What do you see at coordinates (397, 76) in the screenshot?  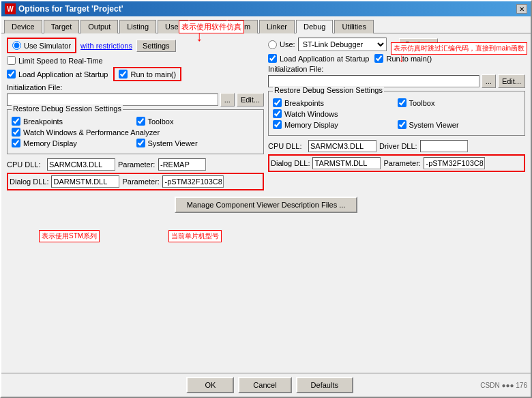 I see `init-file-section-right: Initialization File: ... Edit...` at bounding box center [397, 76].